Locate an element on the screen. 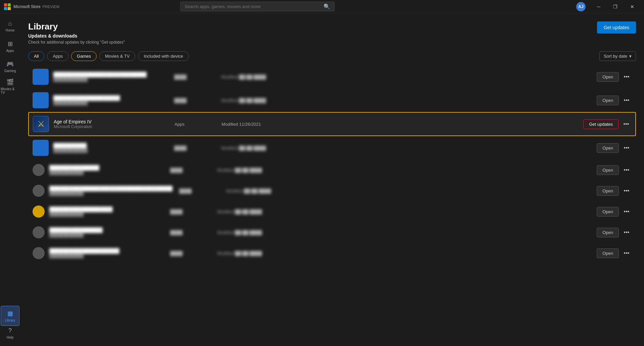  library-icon: ▦ is located at coordinates (10, 313).